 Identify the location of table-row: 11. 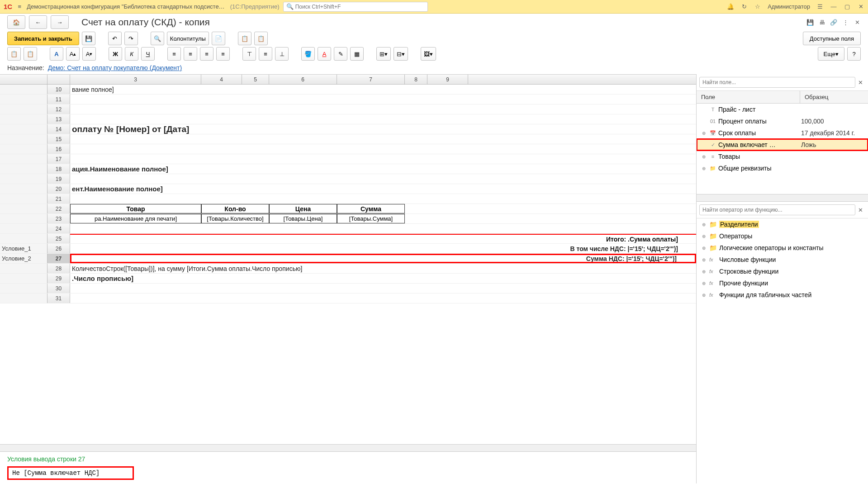
(348, 99).